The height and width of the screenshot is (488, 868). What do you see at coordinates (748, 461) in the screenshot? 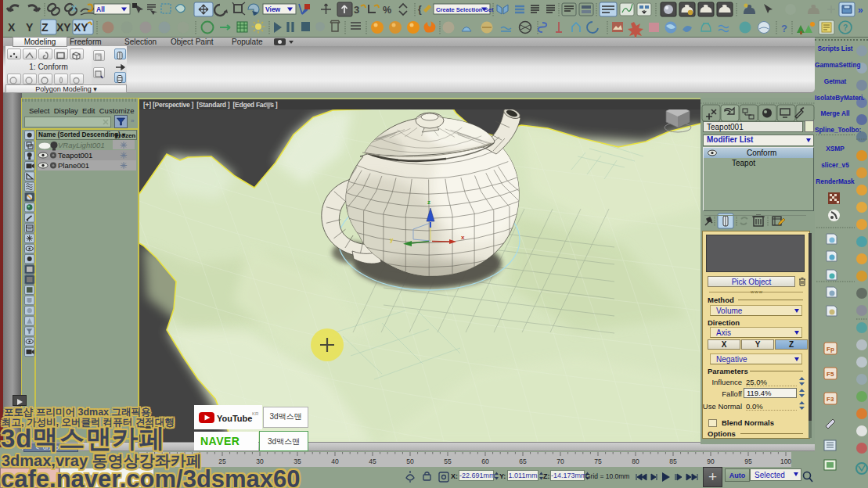
I see `svg-text: 95` at bounding box center [748, 461].